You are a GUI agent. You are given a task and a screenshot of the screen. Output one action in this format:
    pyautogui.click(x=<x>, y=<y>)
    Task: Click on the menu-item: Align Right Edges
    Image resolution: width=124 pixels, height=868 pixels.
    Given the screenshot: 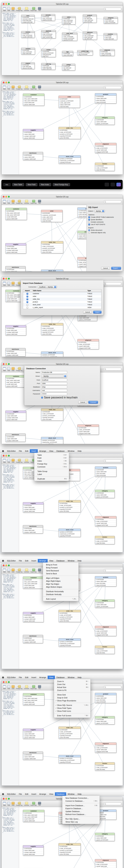 What is the action you would take?
    pyautogui.click(x=60, y=581)
    